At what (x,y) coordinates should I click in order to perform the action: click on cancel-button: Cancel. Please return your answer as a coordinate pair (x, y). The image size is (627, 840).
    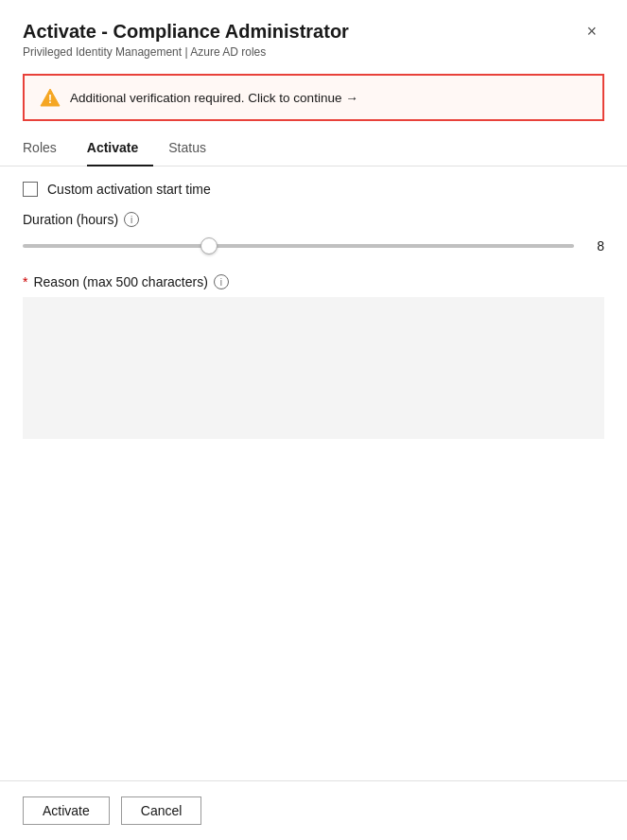
    Looking at the image, I should click on (162, 811).